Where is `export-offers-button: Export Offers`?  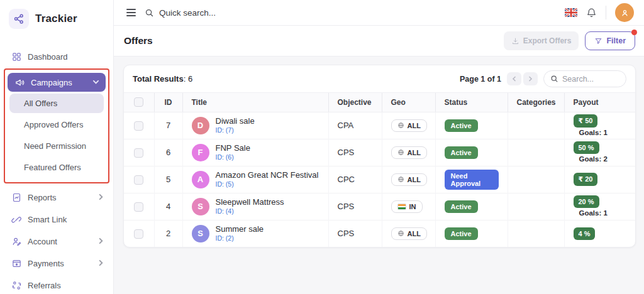 export-offers-button: Export Offers is located at coordinates (541, 41).